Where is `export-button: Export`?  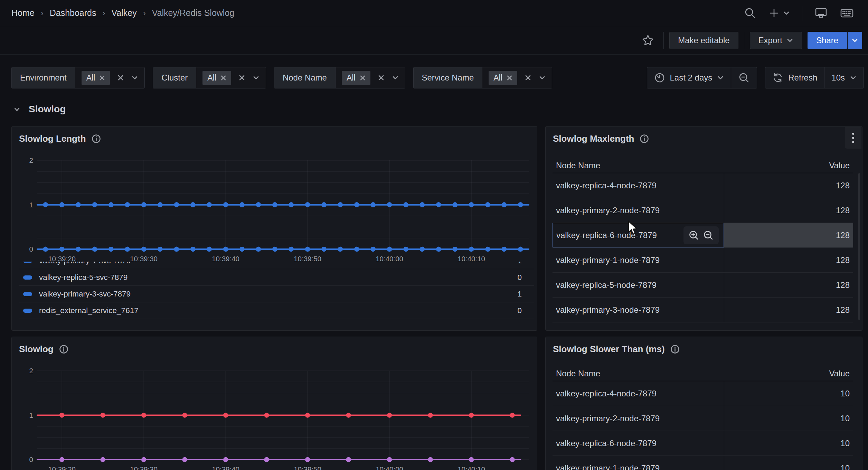 export-button: Export is located at coordinates (776, 40).